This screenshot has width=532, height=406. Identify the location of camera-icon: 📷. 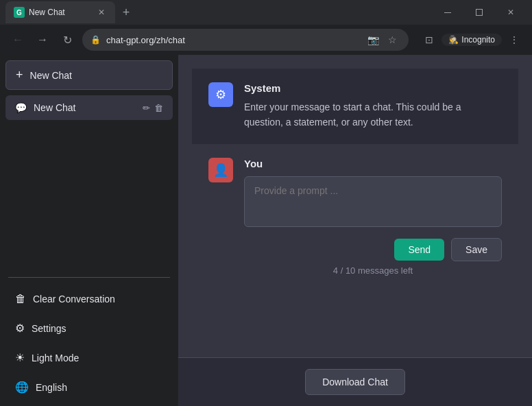
(373, 40).